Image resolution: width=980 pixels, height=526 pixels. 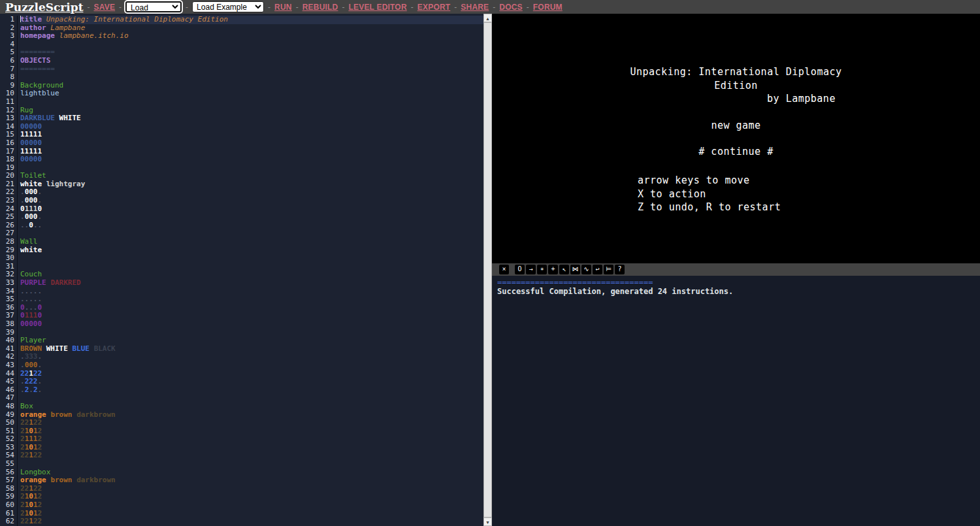 What do you see at coordinates (252, 94) in the screenshot?
I see `code-line: lightblue` at bounding box center [252, 94].